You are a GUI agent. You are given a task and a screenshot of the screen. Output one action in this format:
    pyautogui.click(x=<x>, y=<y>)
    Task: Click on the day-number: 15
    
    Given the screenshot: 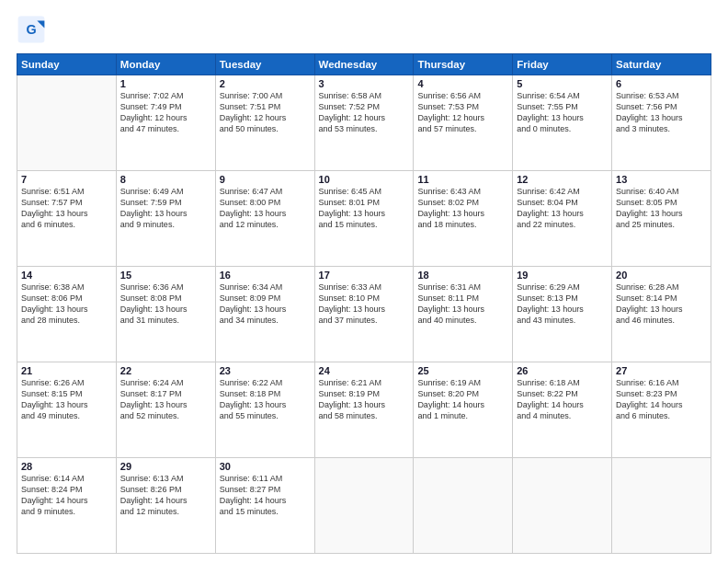 What is the action you would take?
    pyautogui.click(x=165, y=275)
    